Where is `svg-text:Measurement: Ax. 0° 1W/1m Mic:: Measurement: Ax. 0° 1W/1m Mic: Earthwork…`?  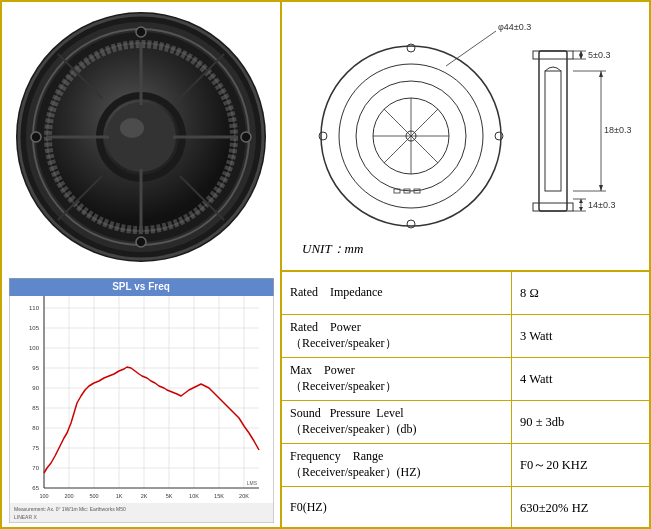
svg-text:Measurement: Ax. 0° 1W/1m Mic:: Measurement: Ax. 0° 1W/1m Mic: Earthwork… is located at coordinates (70, 509).